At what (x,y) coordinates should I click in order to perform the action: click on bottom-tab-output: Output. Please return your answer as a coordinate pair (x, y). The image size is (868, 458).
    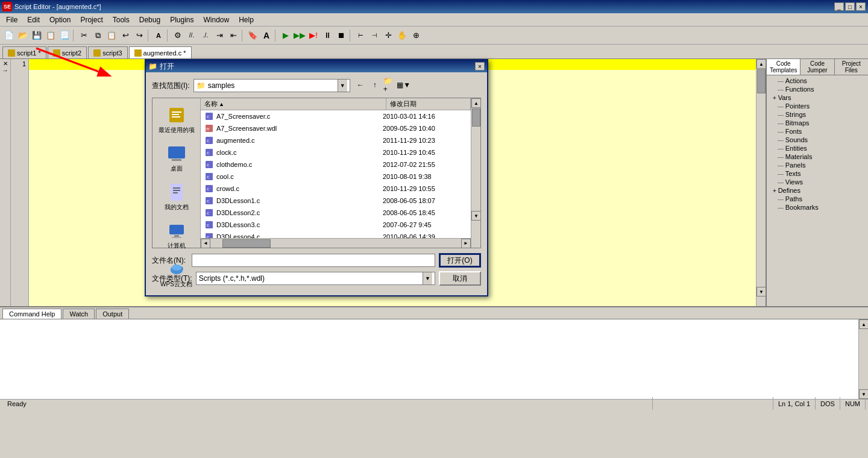
    Looking at the image, I should click on (112, 313).